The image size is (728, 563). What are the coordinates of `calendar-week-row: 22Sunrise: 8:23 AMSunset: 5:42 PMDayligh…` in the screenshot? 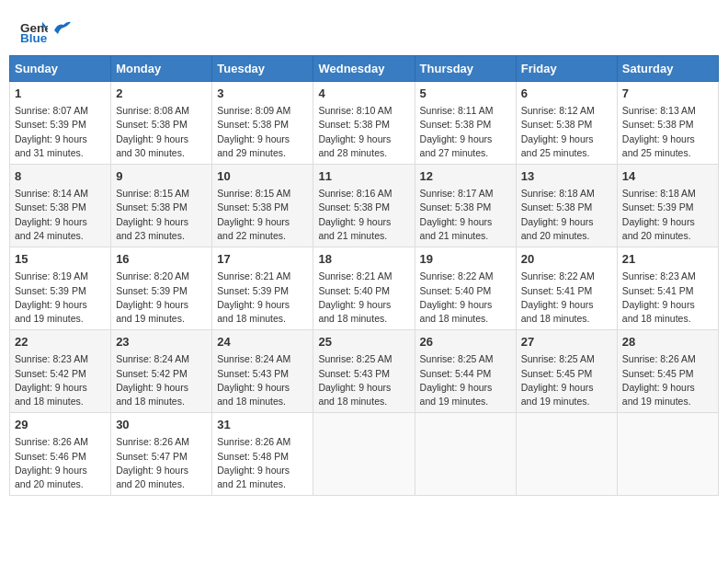 It's located at (364, 372).